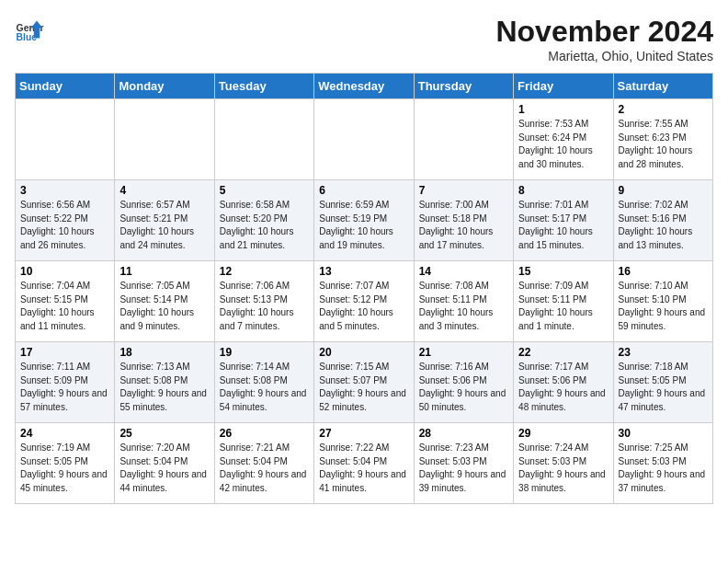 The height and width of the screenshot is (563, 728). I want to click on cell-info: Sunrise: 6:56 AM Sunset: 5:22 PM Dayligh…, so click(64, 225).